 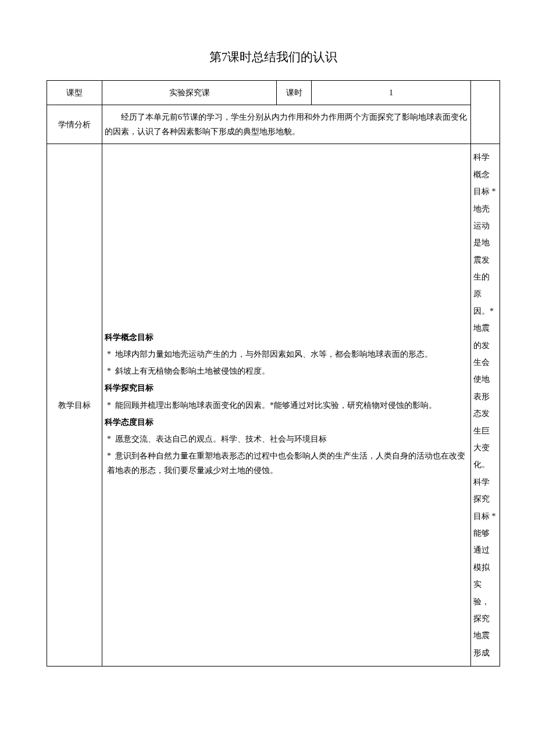 What do you see at coordinates (486, 112) in the screenshot?
I see `side-empty-top` at bounding box center [486, 112].